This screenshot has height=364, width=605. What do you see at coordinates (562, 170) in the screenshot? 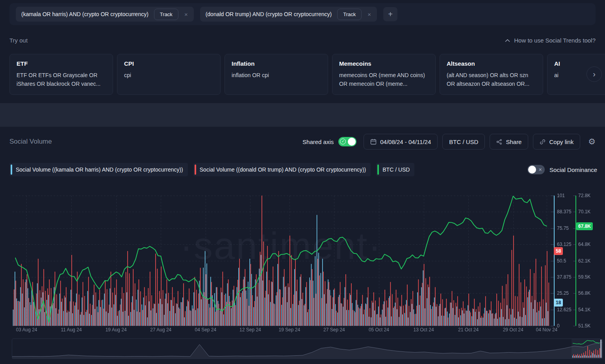
I see `social-dominance-control: ✕ Social Dominance` at bounding box center [562, 170].